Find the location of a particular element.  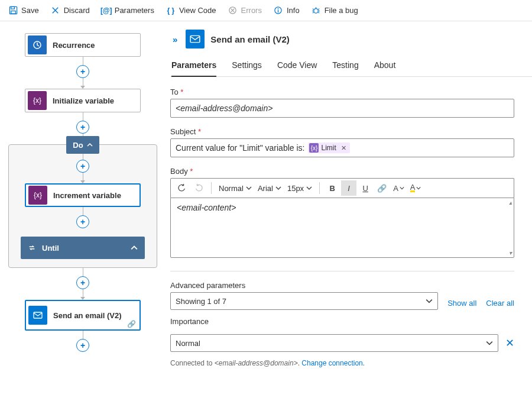

rte-toolbar: Normal Arial 15px B I U 🔗 A A is located at coordinates (342, 188).